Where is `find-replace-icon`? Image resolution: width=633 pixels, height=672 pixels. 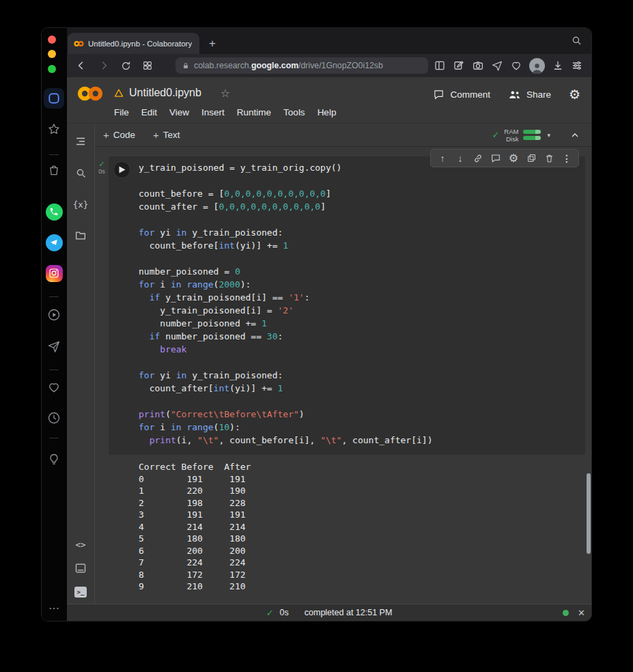
find-replace-icon is located at coordinates (81, 173).